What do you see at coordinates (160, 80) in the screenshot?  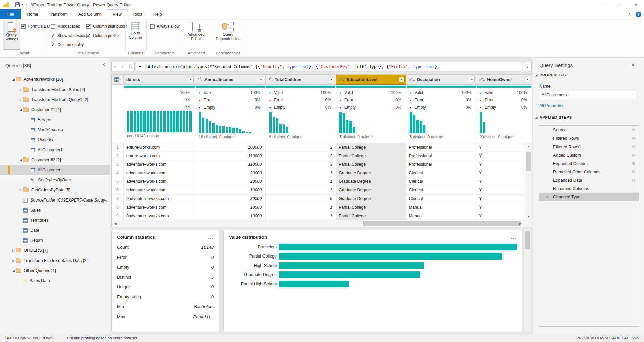 I see `column-header-ddress: ddress▾` at bounding box center [160, 80].